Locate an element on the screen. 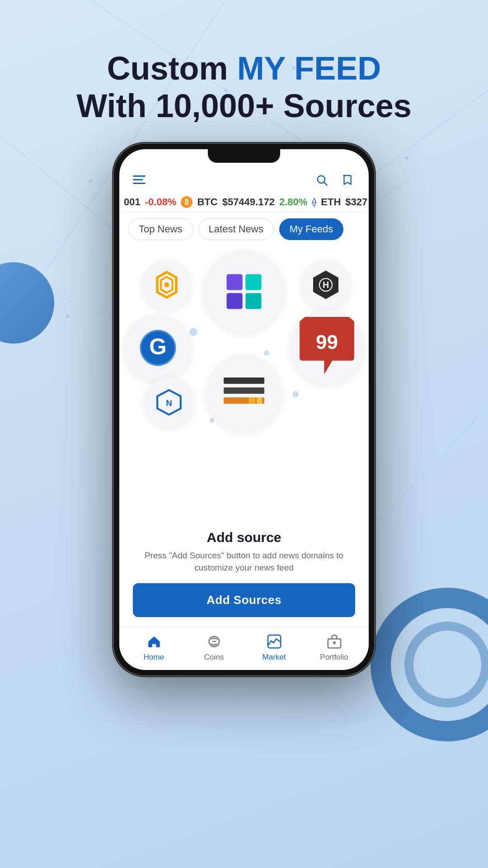 This screenshot has height=868, width=488. ticker-eth-price: $327 is located at coordinates (356, 202).